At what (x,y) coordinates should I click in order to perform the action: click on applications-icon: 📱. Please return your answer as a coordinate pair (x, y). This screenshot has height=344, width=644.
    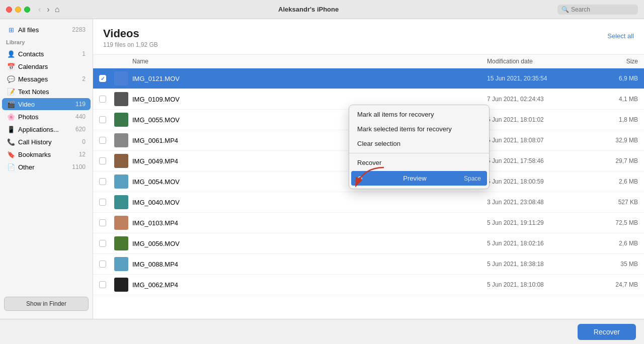
    Looking at the image, I should click on (11, 129).